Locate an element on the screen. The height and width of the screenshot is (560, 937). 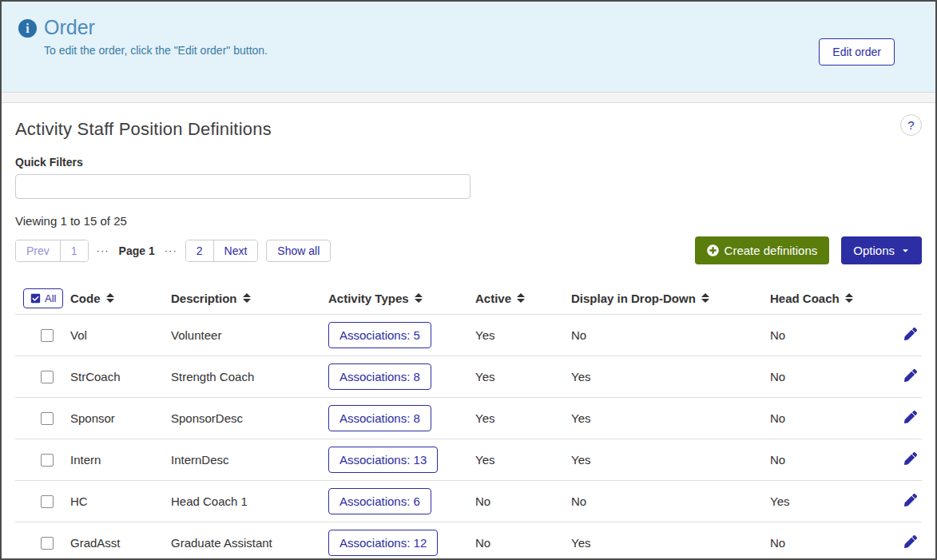
pagination-page-1-button: 1 is located at coordinates (73, 251).